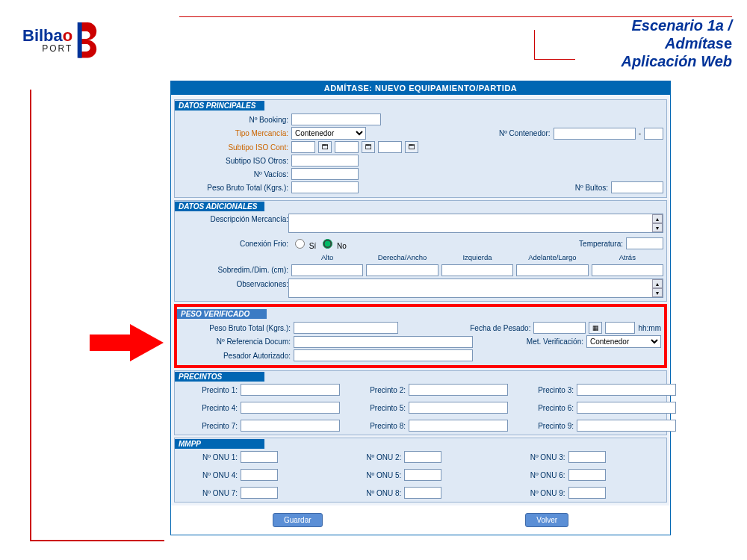 The image size is (747, 560). Describe the element at coordinates (476, 223) in the screenshot. I see `textarea-descripcion-mercancia: ▴▾` at that location.